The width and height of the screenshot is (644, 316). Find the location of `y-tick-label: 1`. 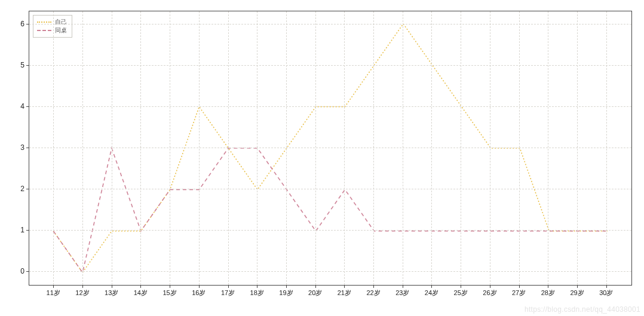

y-tick-label: 1 is located at coordinates (23, 230).